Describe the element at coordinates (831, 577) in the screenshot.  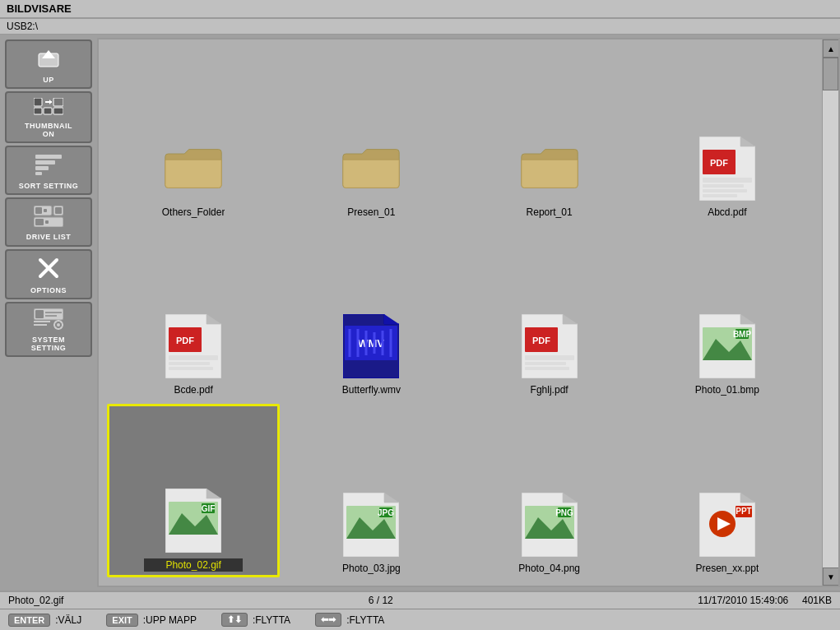
I see `scroll-down-arrow: ▼` at that location.